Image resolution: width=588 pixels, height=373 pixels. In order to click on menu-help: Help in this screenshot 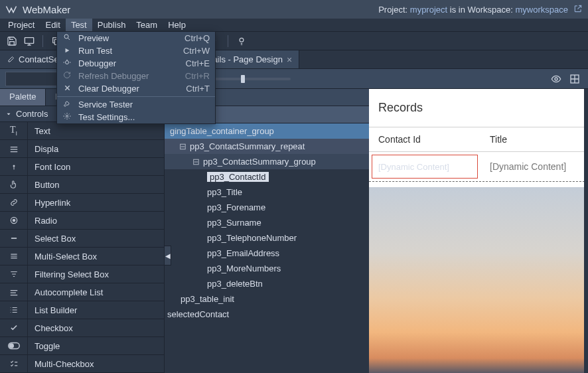, I will do `click(177, 25)`.